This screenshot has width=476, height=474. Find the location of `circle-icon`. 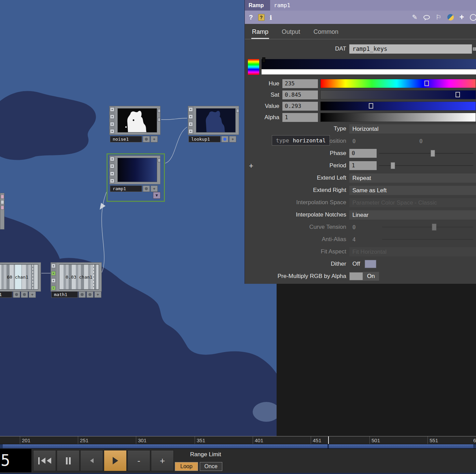

circle-icon is located at coordinates (473, 17).